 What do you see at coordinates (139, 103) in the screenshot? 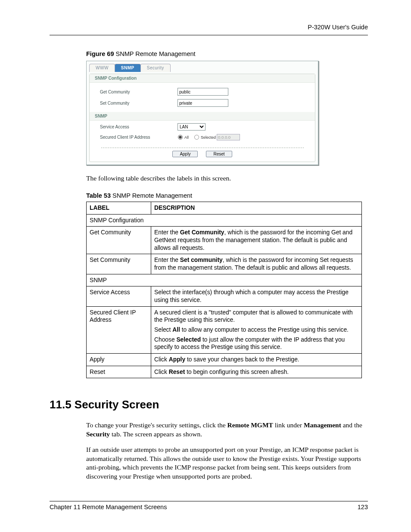
I see `set-community-label: Set Community` at bounding box center [139, 103].